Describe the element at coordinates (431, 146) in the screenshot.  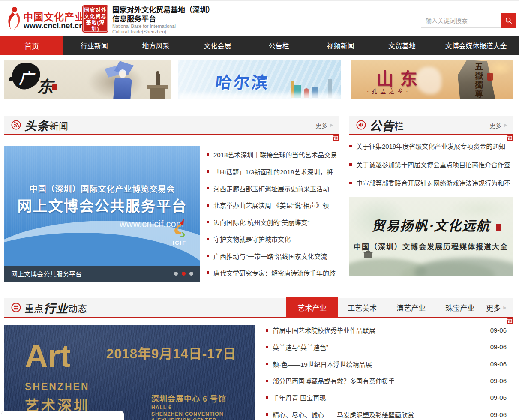
I see `notice-item: 关于征集2019年度省级文化产业发展专项资金的通知` at that location.